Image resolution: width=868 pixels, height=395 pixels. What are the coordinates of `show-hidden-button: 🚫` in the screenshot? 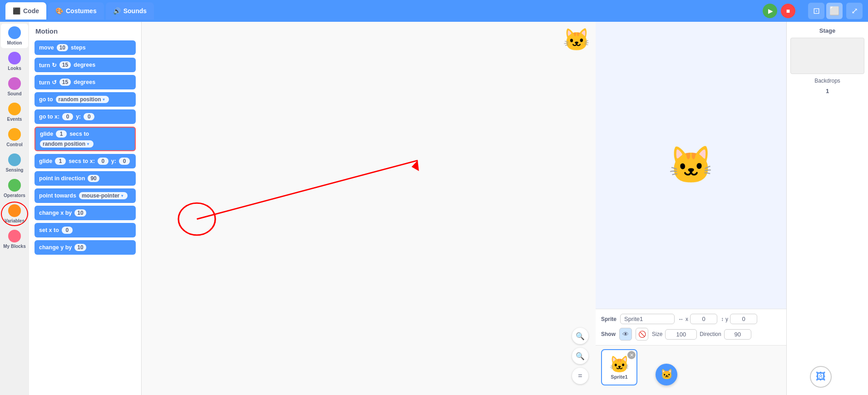 It's located at (642, 334).